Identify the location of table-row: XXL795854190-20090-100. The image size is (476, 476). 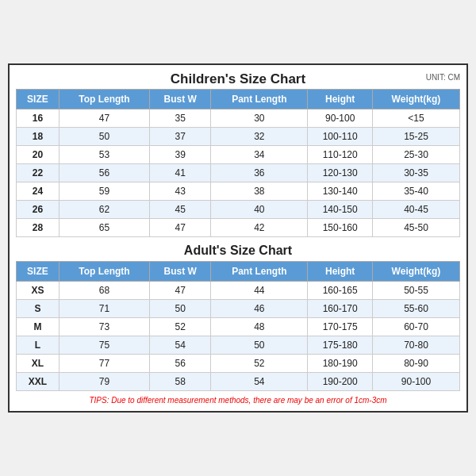
(238, 382).